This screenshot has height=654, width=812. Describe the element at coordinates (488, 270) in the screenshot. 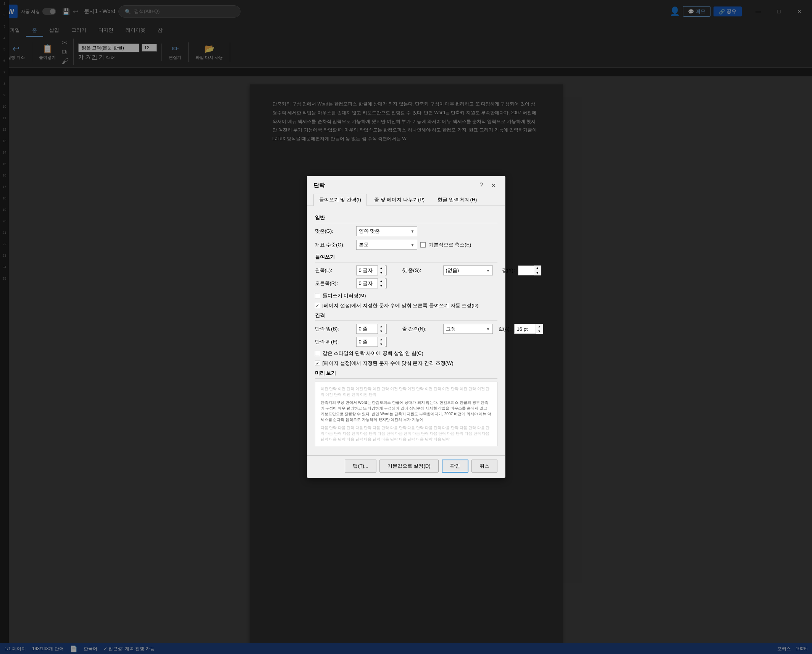

I see `first-line-arrow: ▼` at that location.